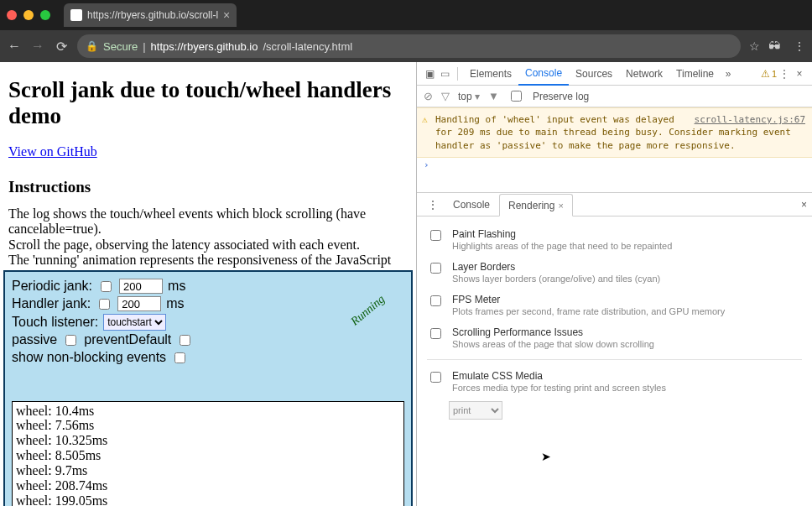 This screenshot has height=506, width=812. What do you see at coordinates (208, 441) in the screenshot?
I see `log-line: wheel: 10.325ms` at bounding box center [208, 441].